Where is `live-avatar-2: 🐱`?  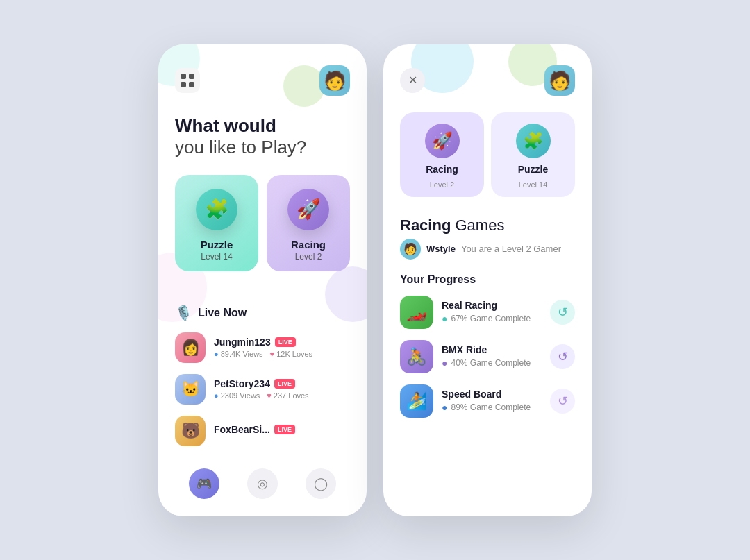
live-avatar-2: 🐱 is located at coordinates (190, 389).